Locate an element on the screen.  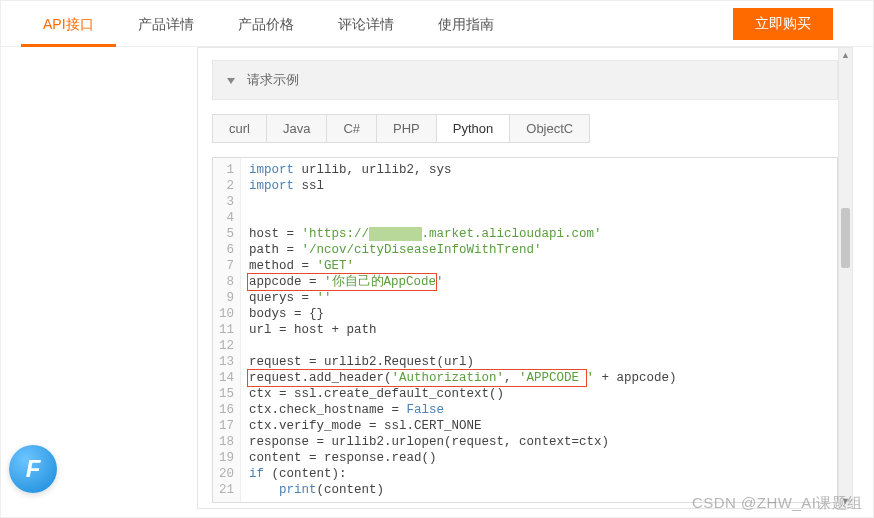
code-line: ctx = ssl.create_default_context() is located at coordinates (539, 394).